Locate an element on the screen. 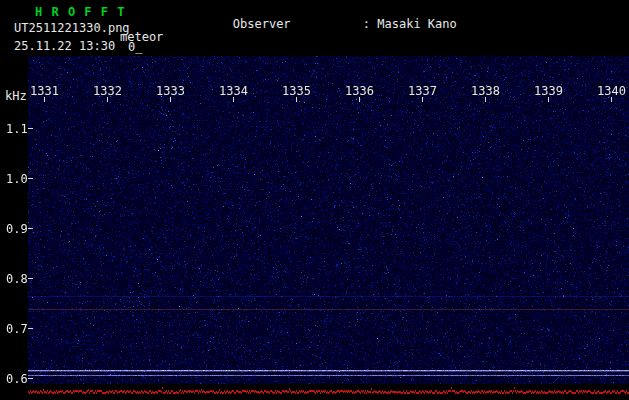 The width and height of the screenshot is (629, 400). output-filename: UT2511221330.png is located at coordinates (72, 28).